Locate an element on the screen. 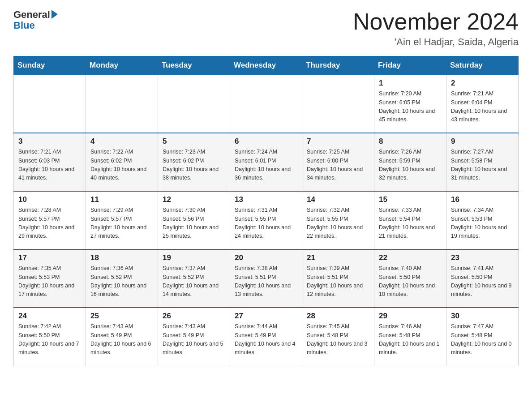 Image resolution: width=532 pixels, height=411 pixels. day-number: 6 is located at coordinates (266, 141).